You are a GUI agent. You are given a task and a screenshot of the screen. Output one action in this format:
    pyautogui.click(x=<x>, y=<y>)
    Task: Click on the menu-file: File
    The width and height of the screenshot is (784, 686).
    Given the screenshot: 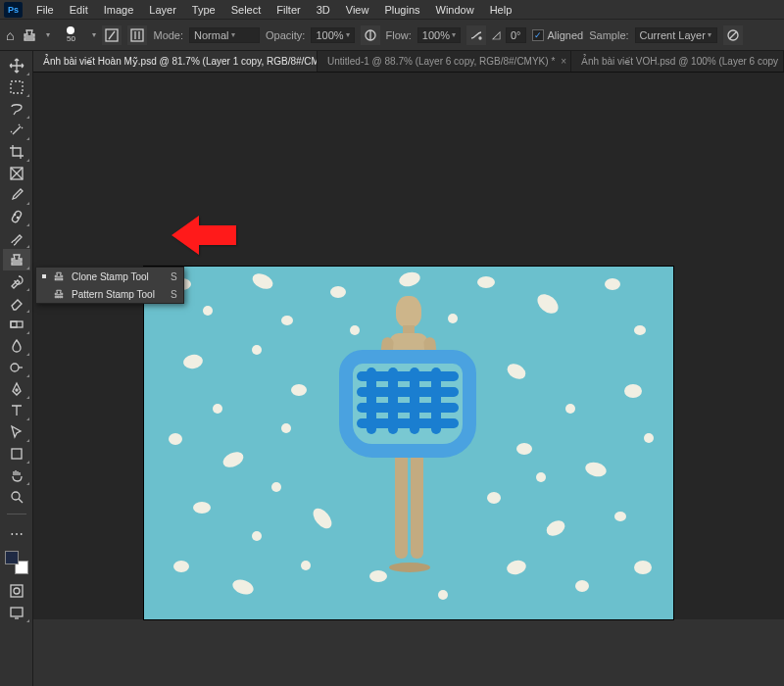 What is the action you would take?
    pyautogui.click(x=45, y=10)
    